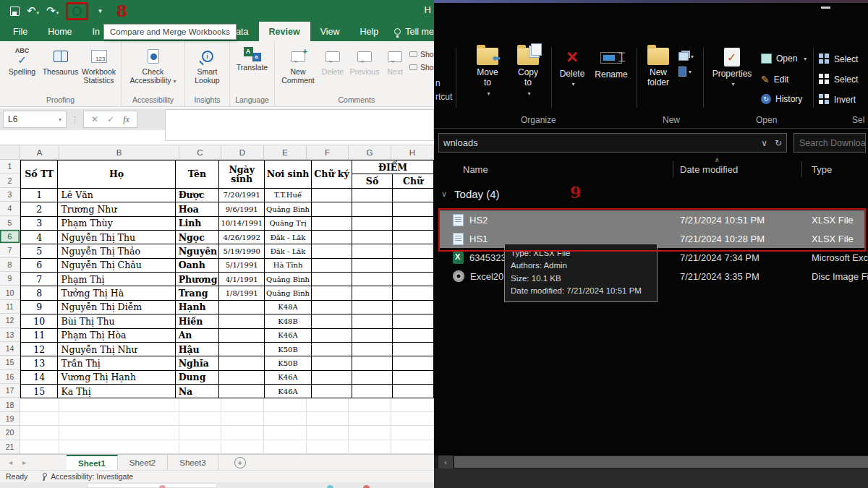  I want to click on move-to-button: Move to▾, so click(488, 72).